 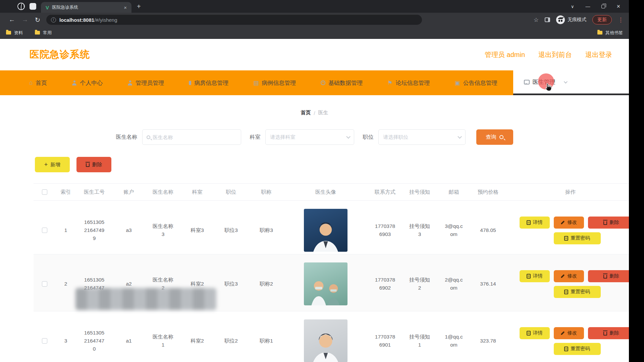 I want to click on browser-tab: V 医院急诊系统 ×, so click(x=86, y=7).